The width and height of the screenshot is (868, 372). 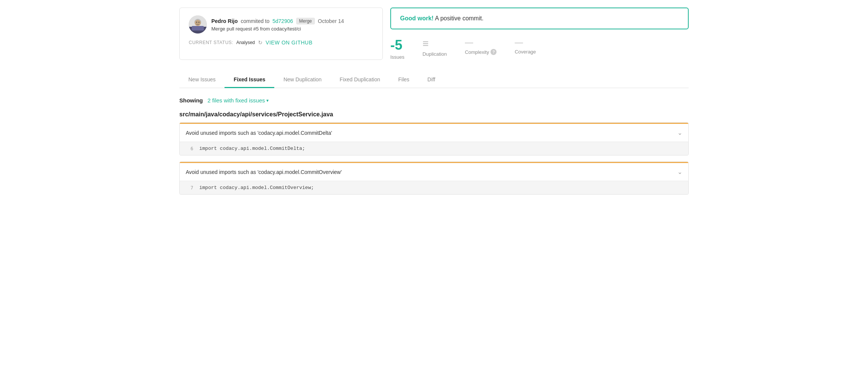 What do you see at coordinates (331, 21) in the screenshot?
I see `commit-date: October 14` at bounding box center [331, 21].